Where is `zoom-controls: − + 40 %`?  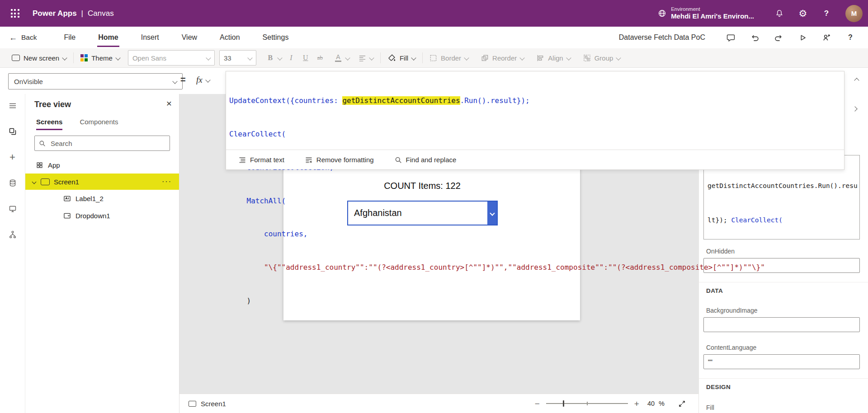 zoom-controls: − + 40 % is located at coordinates (617, 404).